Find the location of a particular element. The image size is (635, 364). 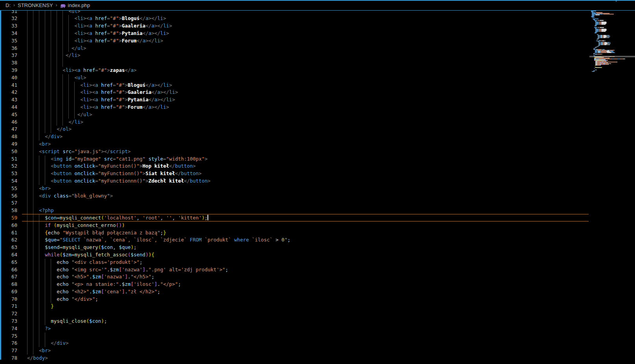

top-right-accent-tick is located at coordinates (616, 1).